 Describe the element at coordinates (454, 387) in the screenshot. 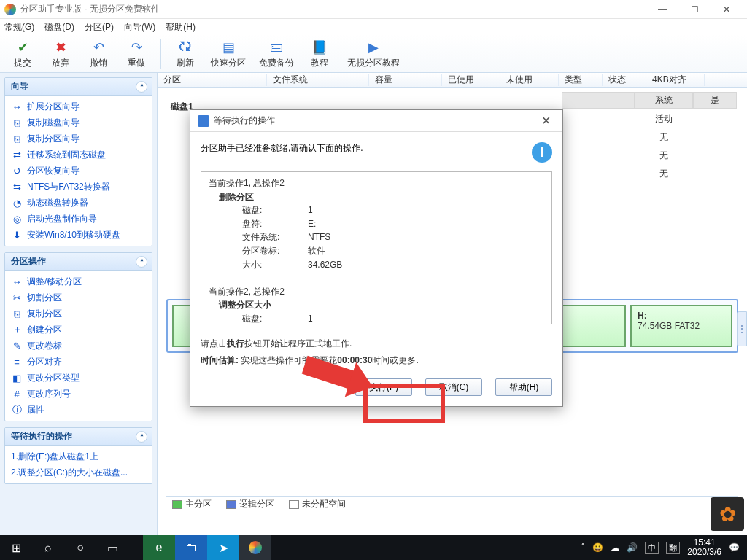

I see `cancel-button: 取消(C)` at that location.